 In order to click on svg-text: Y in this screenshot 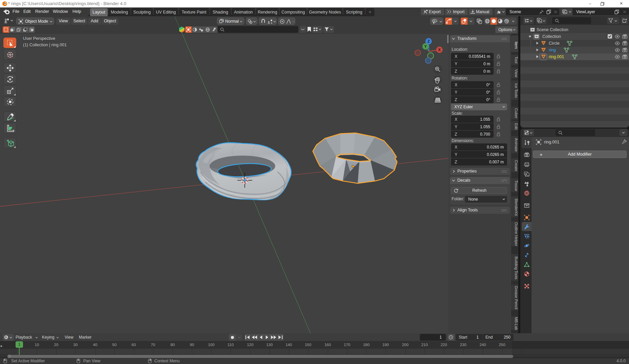, I will do `click(426, 46)`.